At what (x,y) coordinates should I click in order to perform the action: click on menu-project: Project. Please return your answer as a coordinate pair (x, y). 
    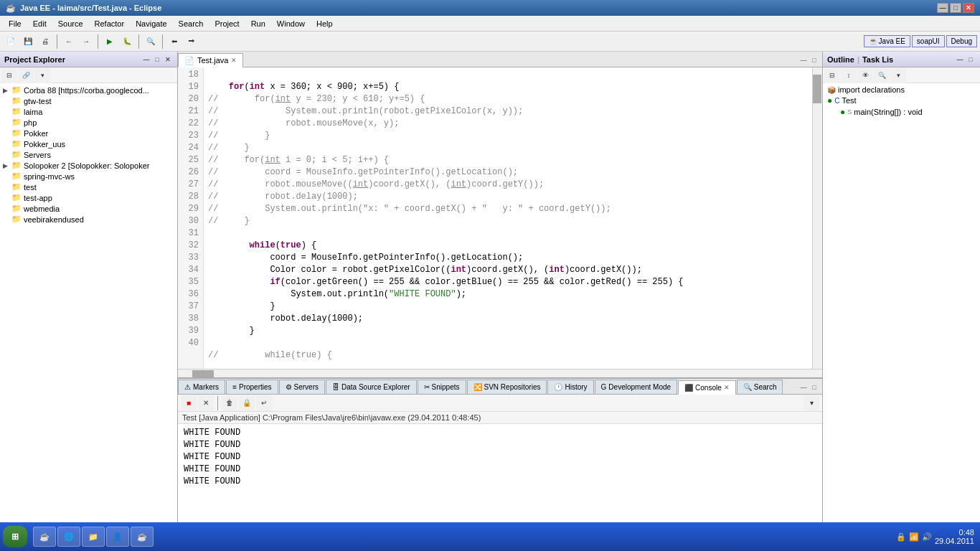
    Looking at the image, I should click on (227, 24).